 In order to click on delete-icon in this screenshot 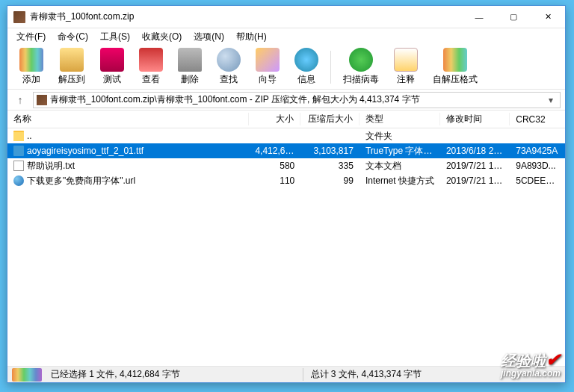, I will do `click(190, 60)`.